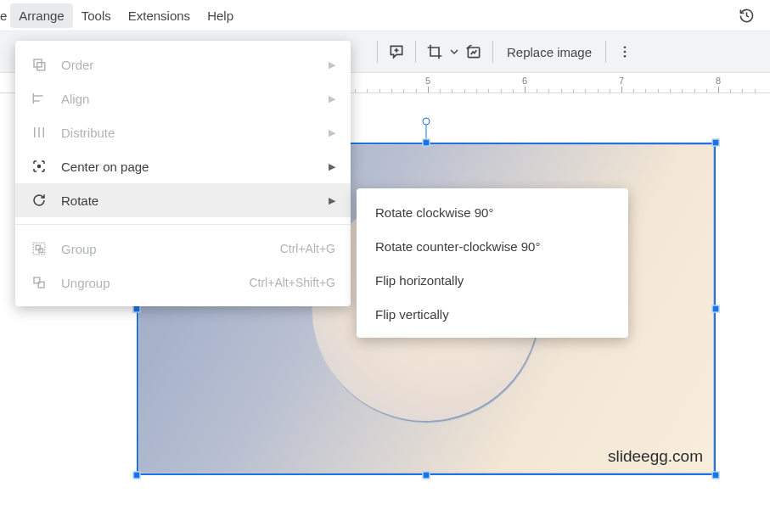 Image resolution: width=770 pixels, height=532 pixels. I want to click on menu-separator, so click(183, 224).